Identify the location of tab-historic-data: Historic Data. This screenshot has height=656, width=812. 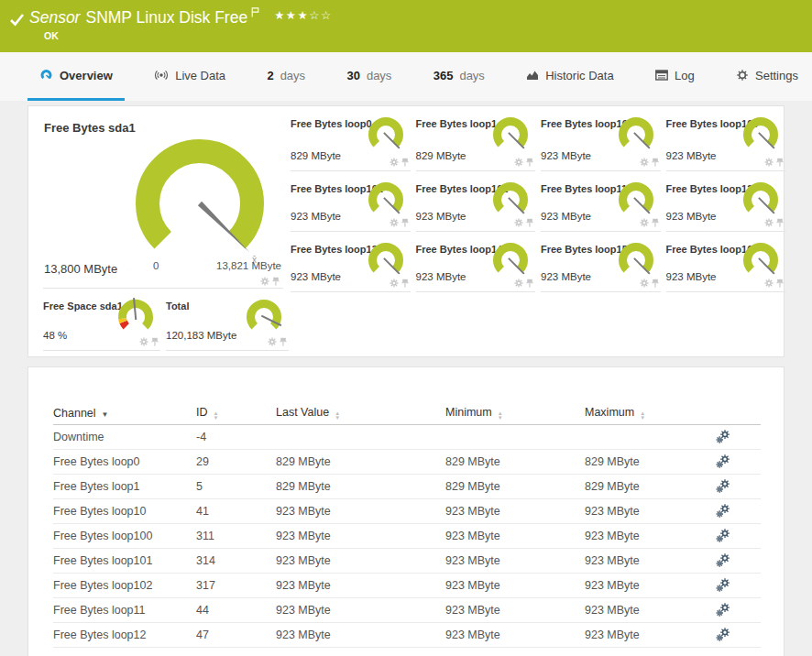
(570, 77).